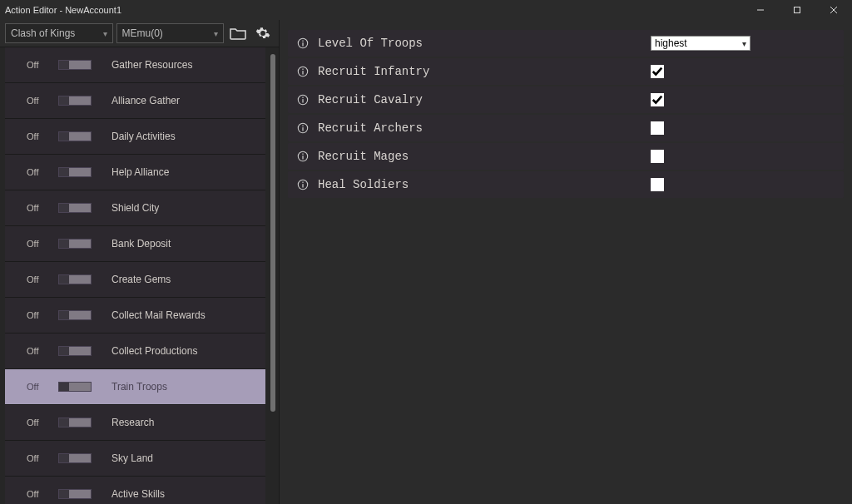 The width and height of the screenshot is (852, 504). What do you see at coordinates (484, 156) in the screenshot?
I see `setting-label: Recruit Mages` at bounding box center [484, 156].